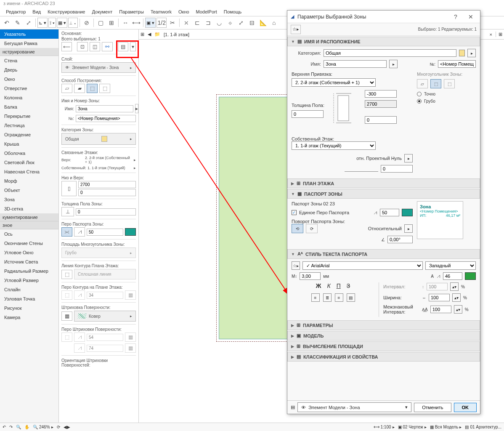 The image size is (504, 431). Describe the element at coordinates (82, 47) in the screenshot. I see `select-mode-1-icon: ⊡` at that location.